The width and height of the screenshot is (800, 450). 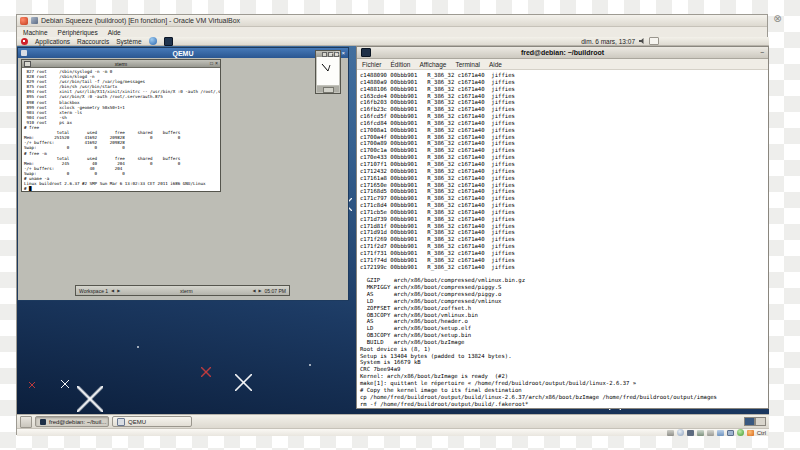 I want to click on next-workspace-icon: ▶, so click(x=118, y=290).